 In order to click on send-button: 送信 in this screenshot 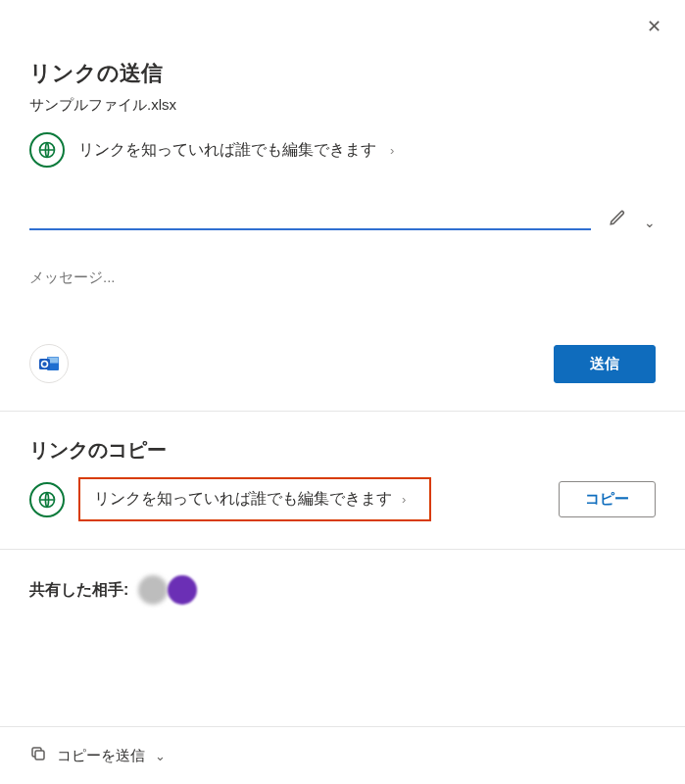, I will do `click(605, 365)`.